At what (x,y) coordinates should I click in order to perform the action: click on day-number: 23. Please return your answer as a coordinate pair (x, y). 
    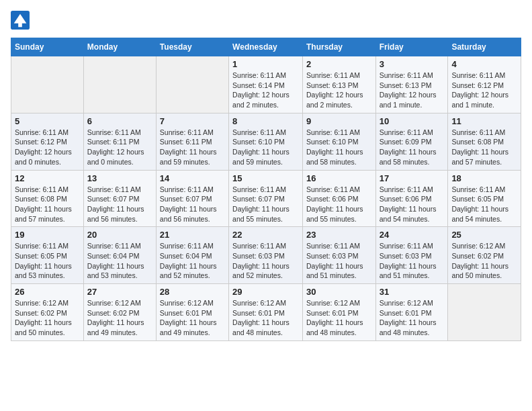
    Looking at the image, I should click on (339, 235).